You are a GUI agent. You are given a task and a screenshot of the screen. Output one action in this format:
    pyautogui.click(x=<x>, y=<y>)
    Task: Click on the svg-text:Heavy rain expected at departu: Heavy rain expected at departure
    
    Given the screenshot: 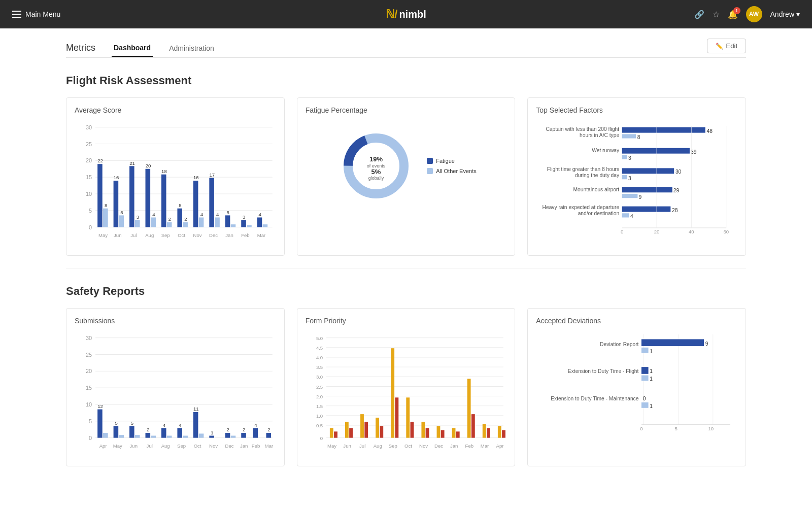 What is the action you would take?
    pyautogui.click(x=581, y=207)
    